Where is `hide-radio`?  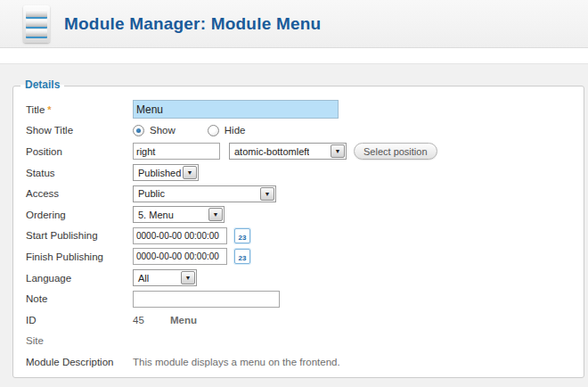 hide-radio is located at coordinates (214, 130).